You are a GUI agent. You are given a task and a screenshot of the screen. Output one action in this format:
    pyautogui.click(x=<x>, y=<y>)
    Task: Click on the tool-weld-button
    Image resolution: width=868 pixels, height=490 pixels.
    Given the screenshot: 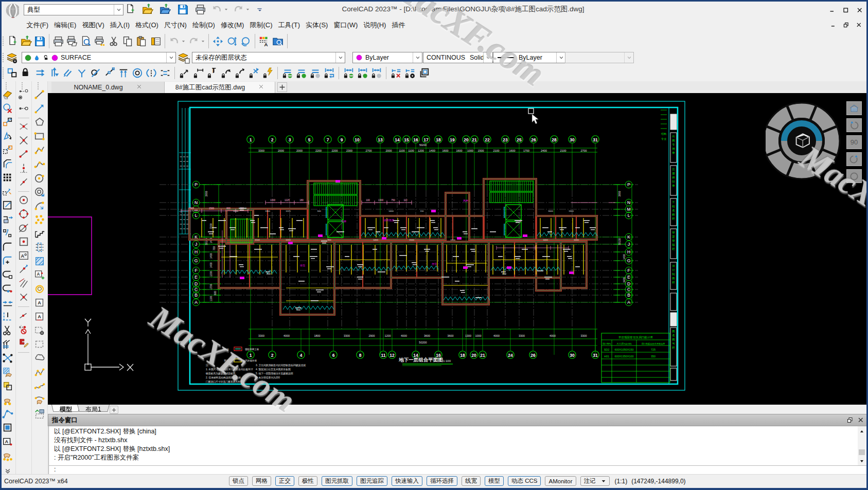 What is the action you would take?
    pyautogui.click(x=8, y=344)
    